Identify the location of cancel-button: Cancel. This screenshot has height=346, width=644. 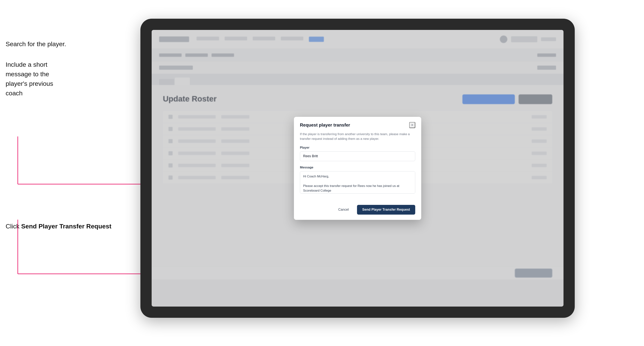
(344, 210).